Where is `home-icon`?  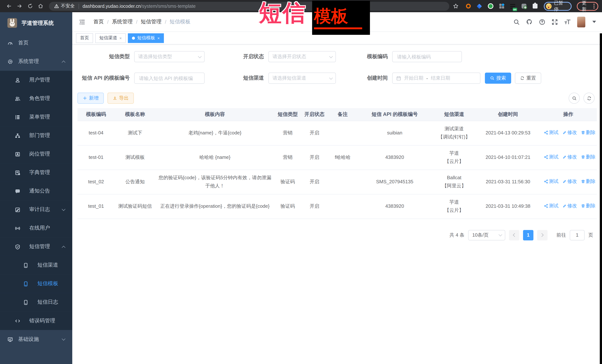 home-icon is located at coordinates (41, 6).